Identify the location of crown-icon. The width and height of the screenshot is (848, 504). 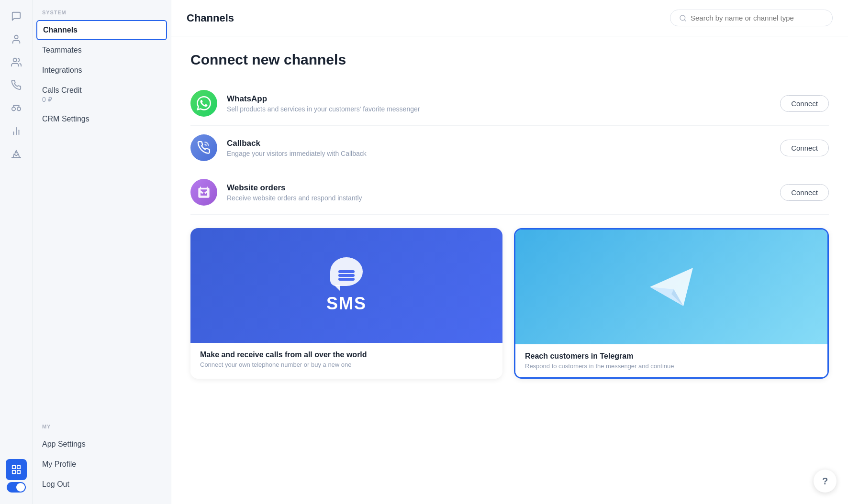
(16, 154).